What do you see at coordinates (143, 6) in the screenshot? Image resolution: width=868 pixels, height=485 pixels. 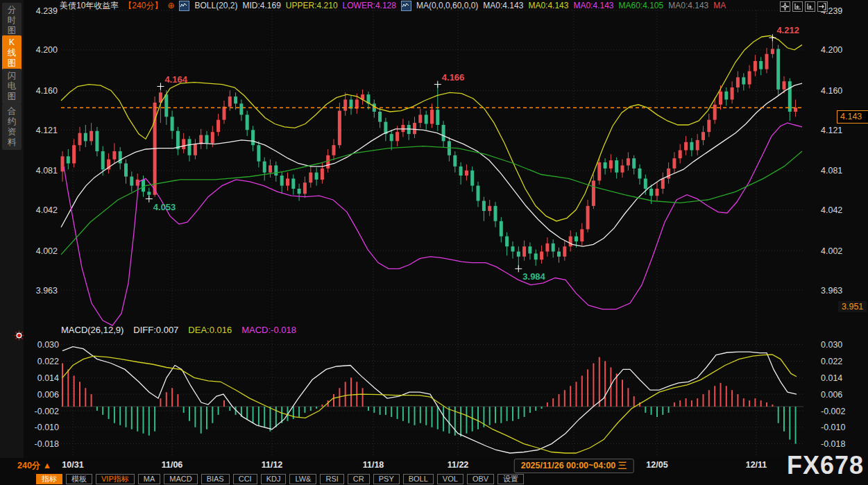 I see `period-badge: 【240分】` at bounding box center [143, 6].